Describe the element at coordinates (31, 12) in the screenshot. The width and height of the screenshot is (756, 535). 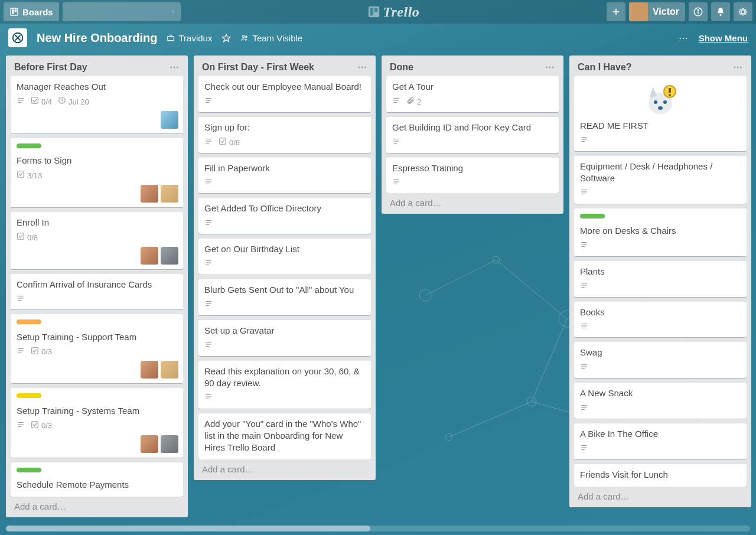
I see `boards-button: Boards` at that location.